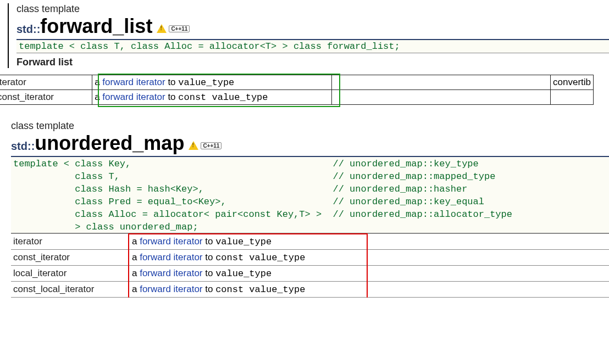  I want to click on title-row: std:: forward_list C++11, so click(313, 27).